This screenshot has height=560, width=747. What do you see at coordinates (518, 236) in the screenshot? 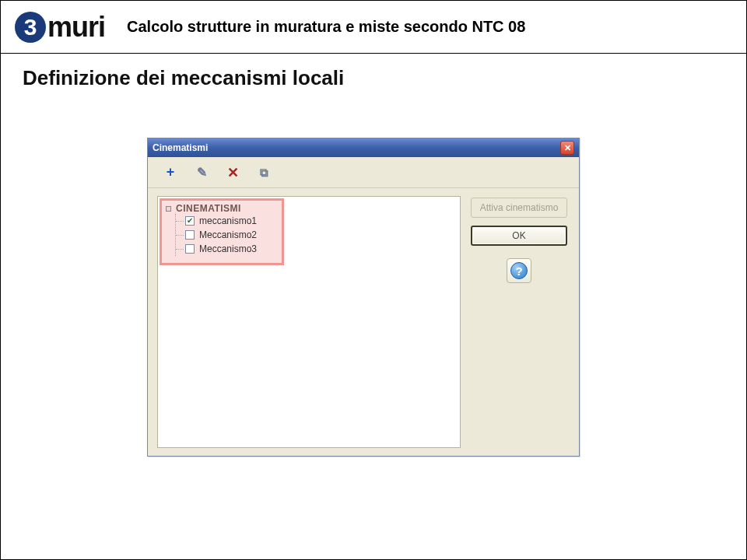
I see `button-label: OK` at bounding box center [518, 236].